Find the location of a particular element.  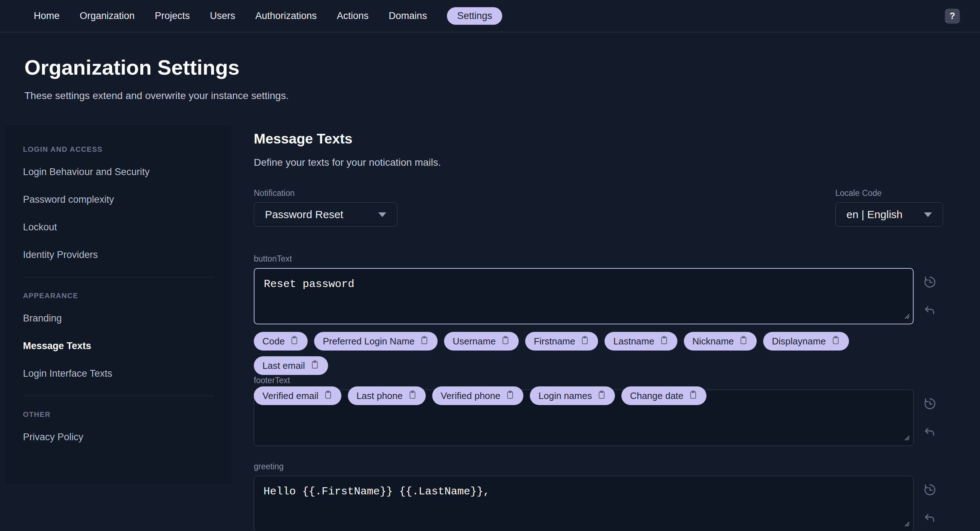

locale-select: en | English is located at coordinates (889, 214).